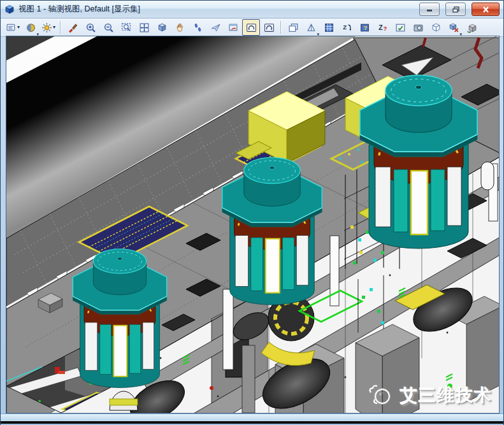 Image resolution: width=504 pixels, height=425 pixels. Describe the element at coordinates (79, 9) in the screenshot. I see `window-title: 视图 1 - 轴测视图, Default [显示集]` at that location.